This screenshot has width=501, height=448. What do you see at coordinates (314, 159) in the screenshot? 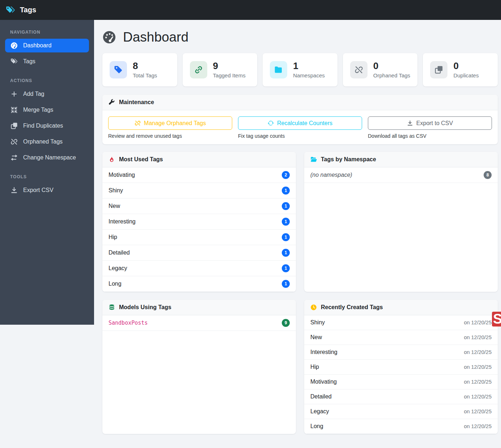
I see `folder-open-icon` at bounding box center [314, 159].